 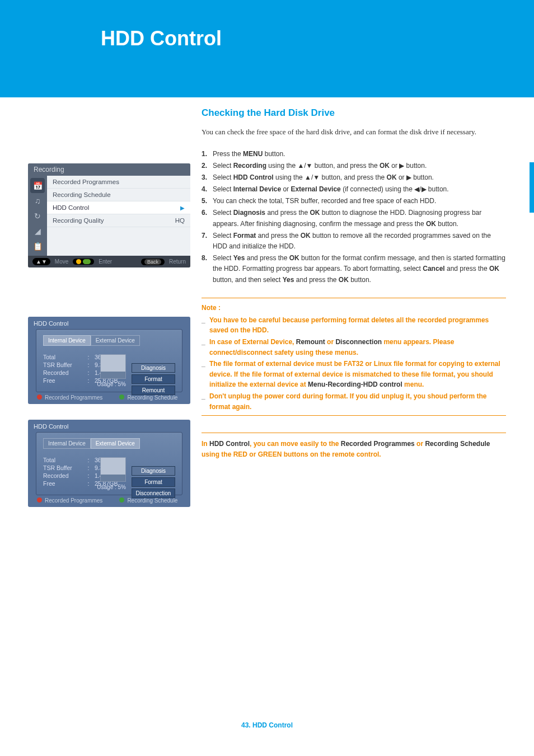 I want to click on menu-footer: ▲▼ Move Enter Back Return, so click(x=109, y=262).